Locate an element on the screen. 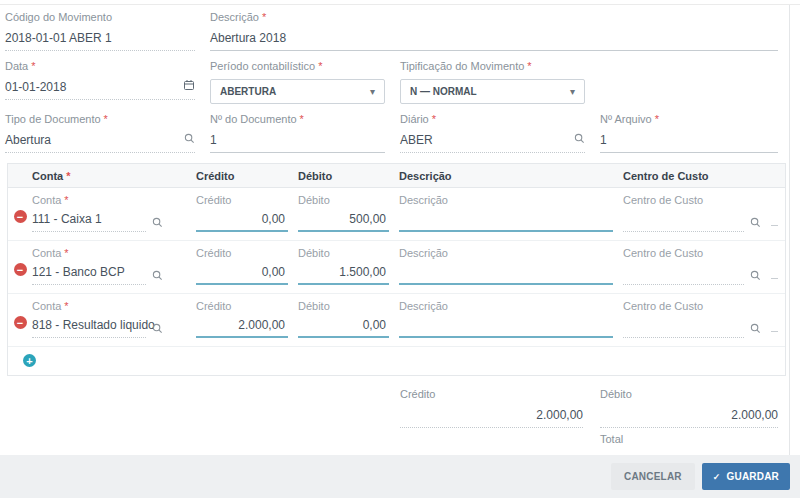 The width and height of the screenshot is (800, 498). conta-input: 111 - Caixa 1 is located at coordinates (89, 222).